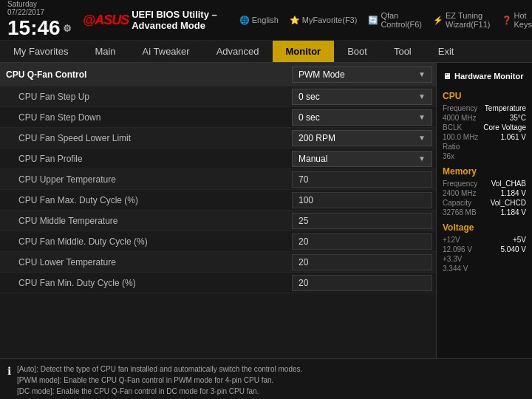 This screenshot has width=532, height=399. What do you see at coordinates (517, 20) in the screenshot?
I see `hotkeys-link: ❓ Hot Keys` at bounding box center [517, 20].